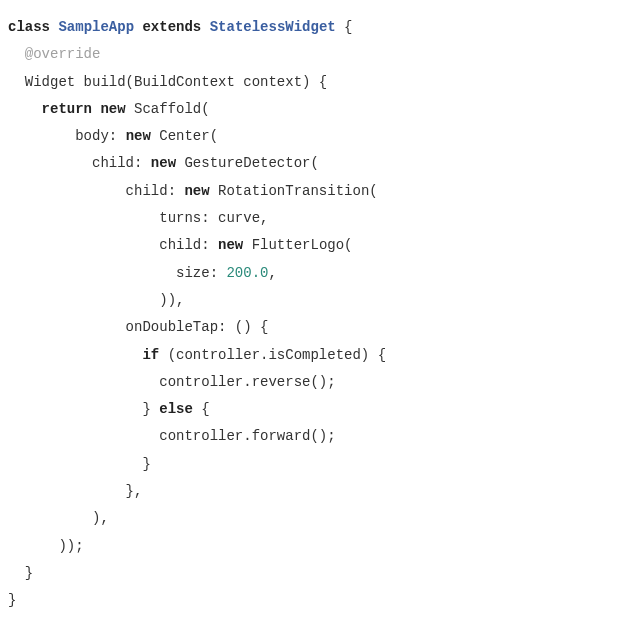  Describe the element at coordinates (248, 163) in the screenshot. I see `code-text: GestureDetector(` at that location.